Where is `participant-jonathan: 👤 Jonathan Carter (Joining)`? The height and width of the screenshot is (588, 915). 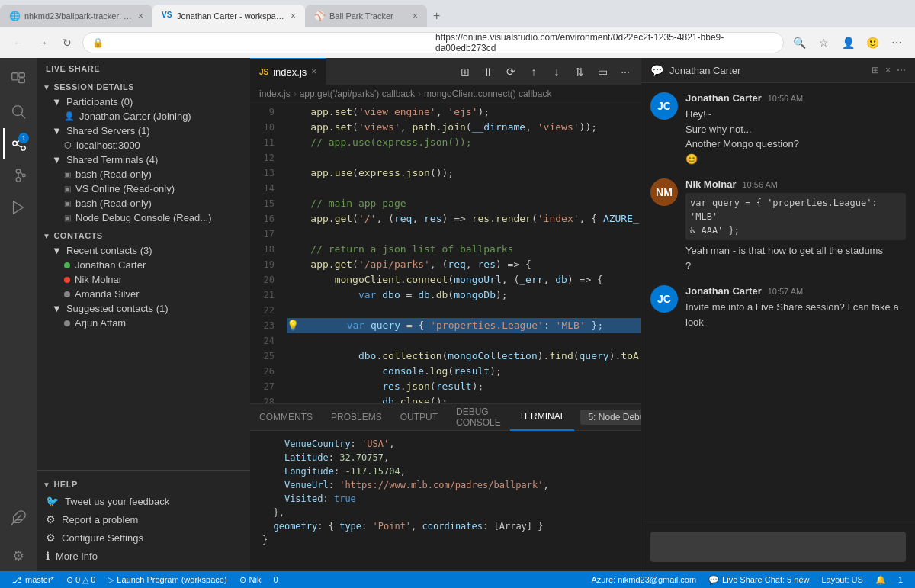
participant-jonathan: 👤 Jonathan Carter (Joining) is located at coordinates (143, 116).